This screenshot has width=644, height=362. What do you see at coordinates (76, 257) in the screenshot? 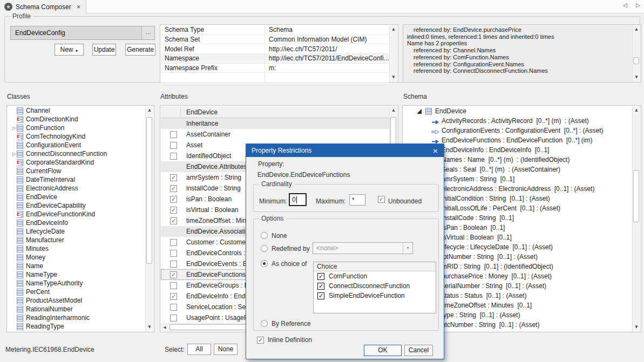
I see `class-list-item: Money` at bounding box center [76, 257].